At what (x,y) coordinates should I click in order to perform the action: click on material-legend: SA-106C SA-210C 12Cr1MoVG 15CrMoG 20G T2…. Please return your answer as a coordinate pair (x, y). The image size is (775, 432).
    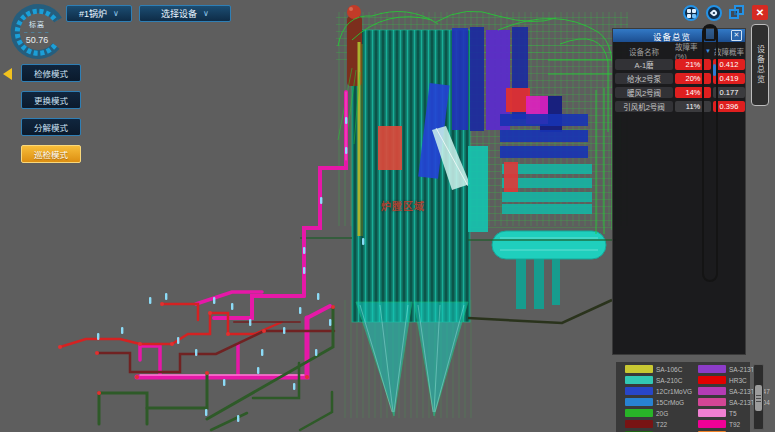
    Looking at the image, I should click on (683, 397).